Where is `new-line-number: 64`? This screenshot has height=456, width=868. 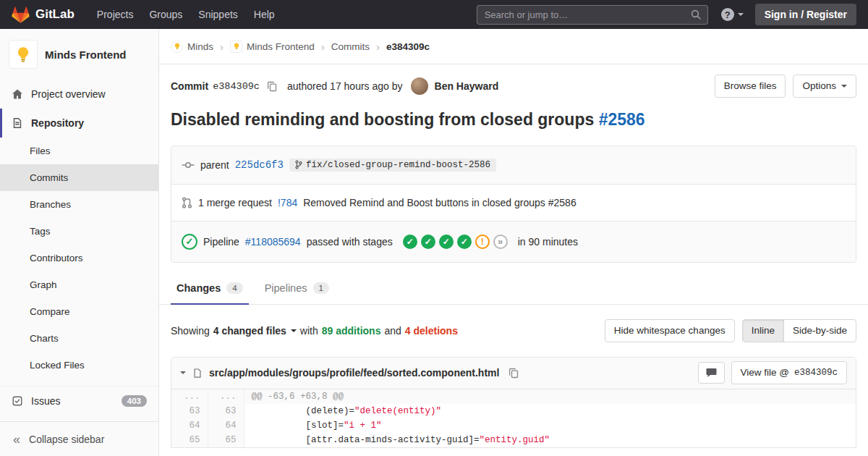
new-line-number: 64 is located at coordinates (226, 426).